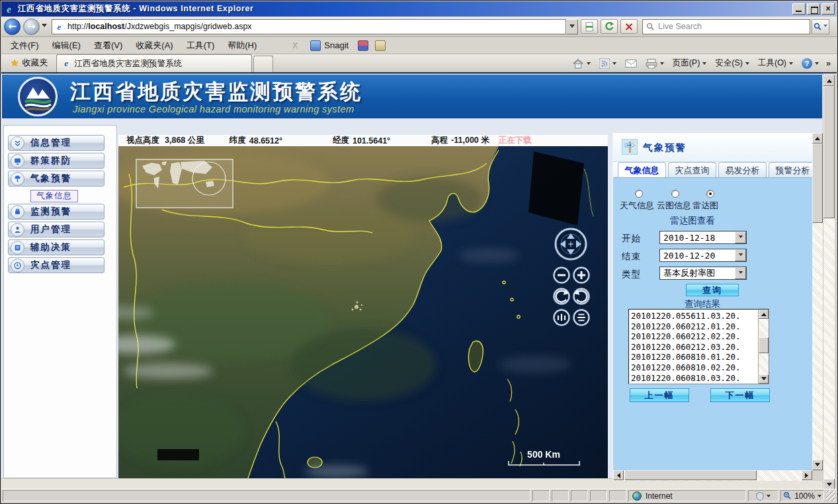 The height and width of the screenshot is (504, 838). Describe the element at coordinates (740, 396) in the screenshot. I see `next-image-button: 下一幅` at that location.